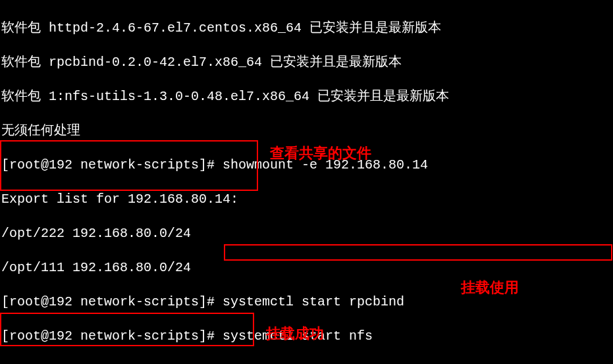 The image size is (613, 364). Describe the element at coordinates (307, 63) in the screenshot. I see `pkg-line-rpcbind: 软件包 rpcbind-0.2.0-42.el7.x86_64 已安装并且是最新…` at that location.